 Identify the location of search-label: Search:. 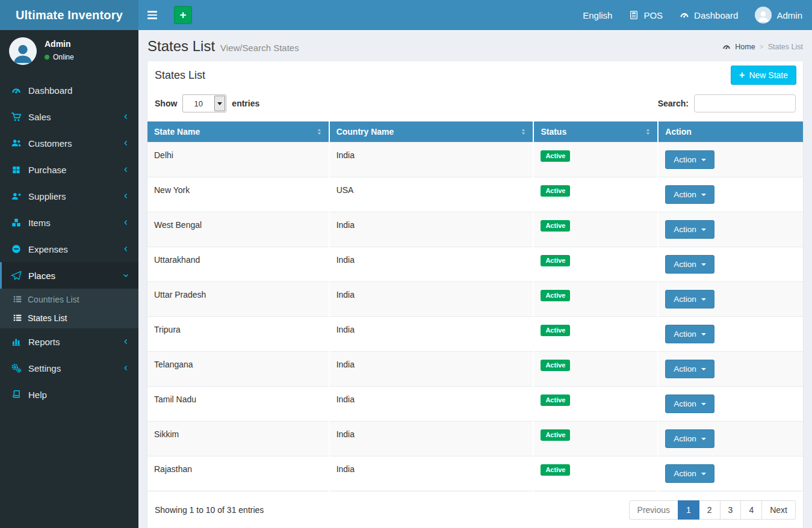
(673, 103).